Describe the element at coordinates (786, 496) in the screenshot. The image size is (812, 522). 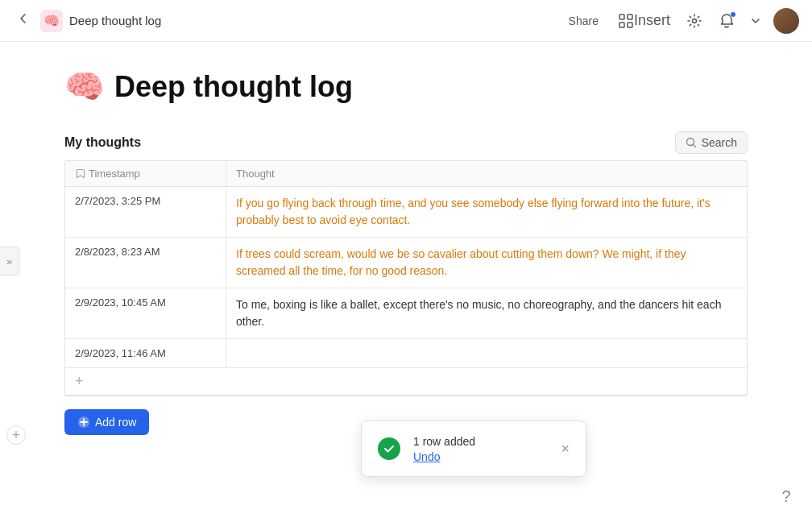
I see `help-button: ?` at that location.